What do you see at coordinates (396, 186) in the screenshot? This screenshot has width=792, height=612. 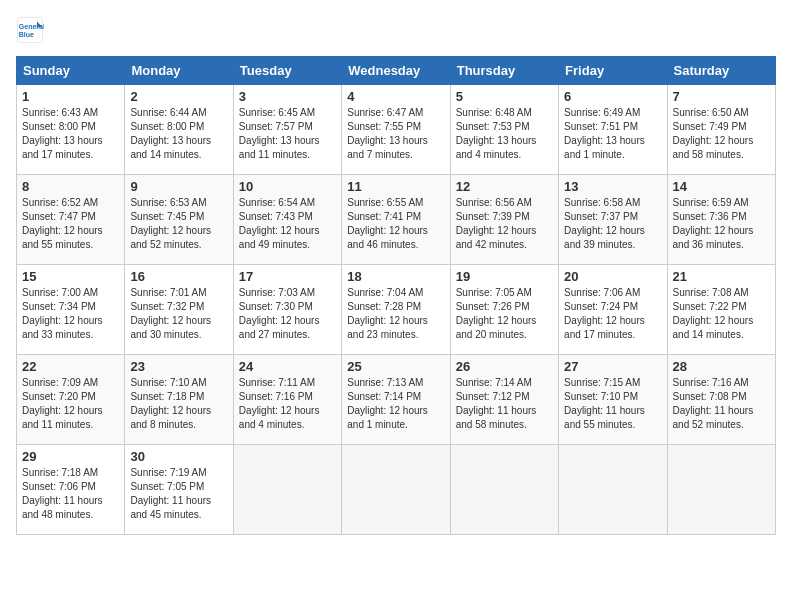 I see `day-number: 11` at bounding box center [396, 186].